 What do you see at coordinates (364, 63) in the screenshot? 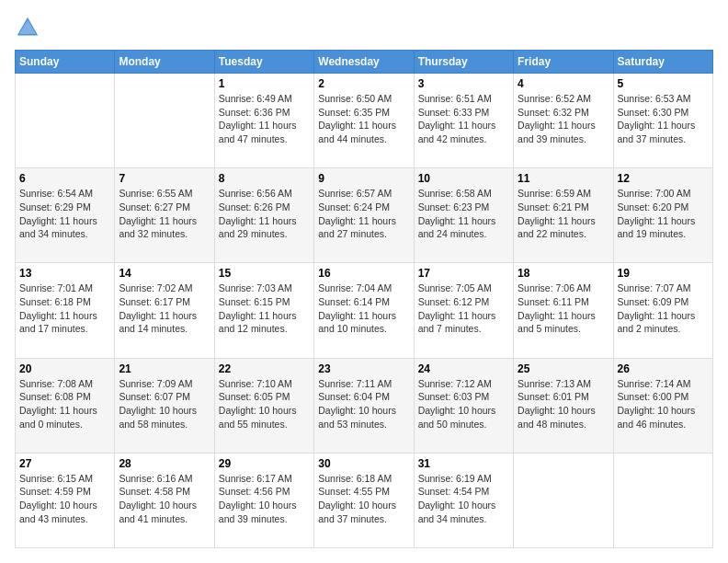
I see `col-header-wednesday: Wednesday` at bounding box center [364, 63].